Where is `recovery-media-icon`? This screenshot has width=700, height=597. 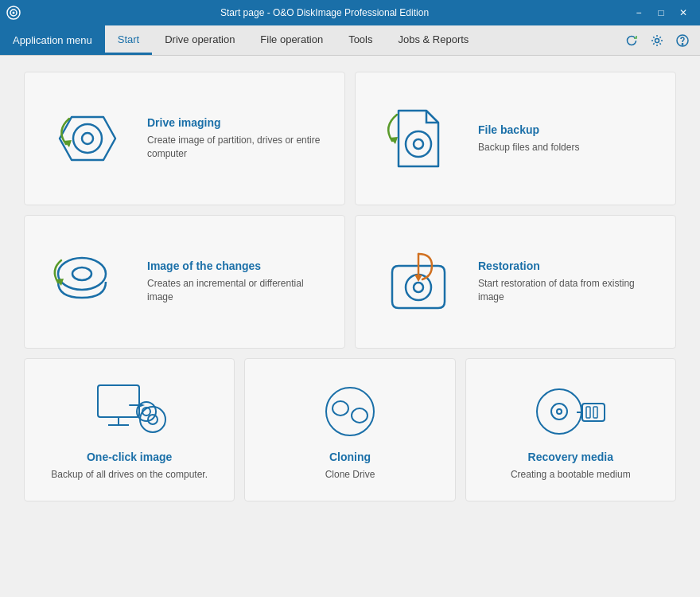 recovery-media-icon is located at coordinates (570, 411).